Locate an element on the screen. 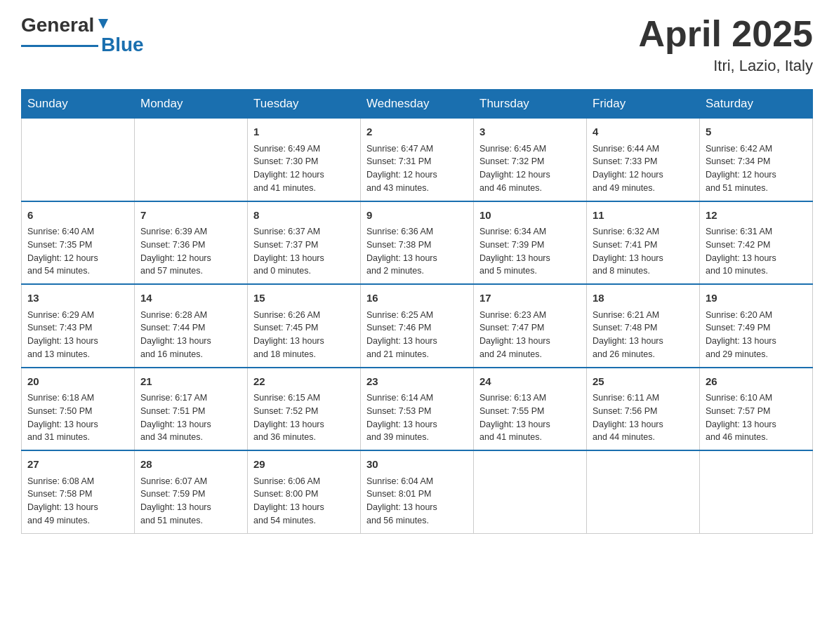 The image size is (834, 644). day-info: Sunrise: 6:37 AM Sunset: 7:37 PM Dayligh… is located at coordinates (304, 251).